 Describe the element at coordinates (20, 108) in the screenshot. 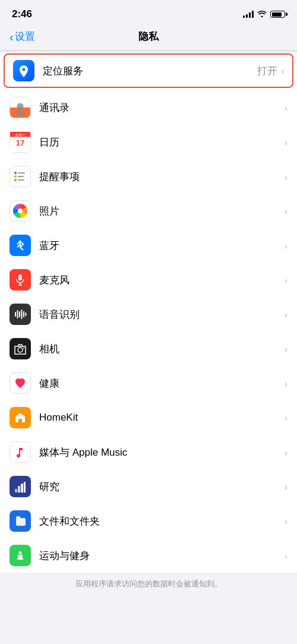

I see `contacts-icon` at that location.